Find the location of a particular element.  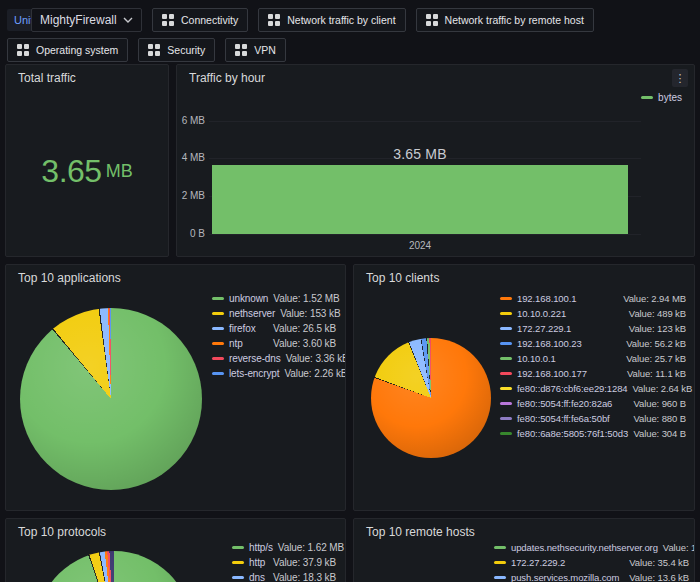

legend-label: fe80::5054:ff:fe20:82a6 is located at coordinates (564, 404).